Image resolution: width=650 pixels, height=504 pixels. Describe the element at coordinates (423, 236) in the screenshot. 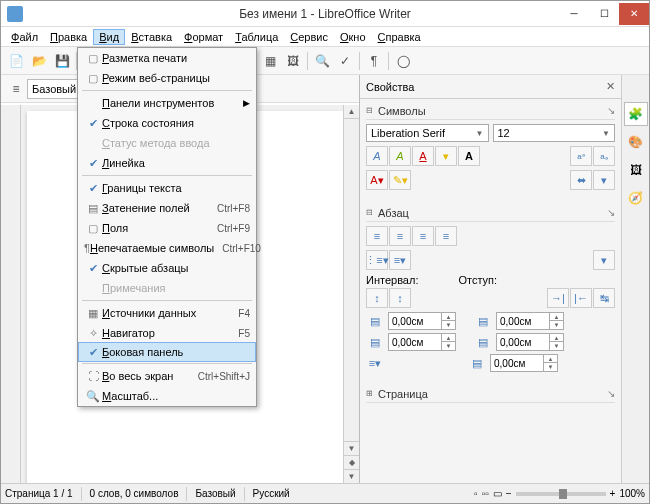

I see `align-right-button: ≡` at that location.